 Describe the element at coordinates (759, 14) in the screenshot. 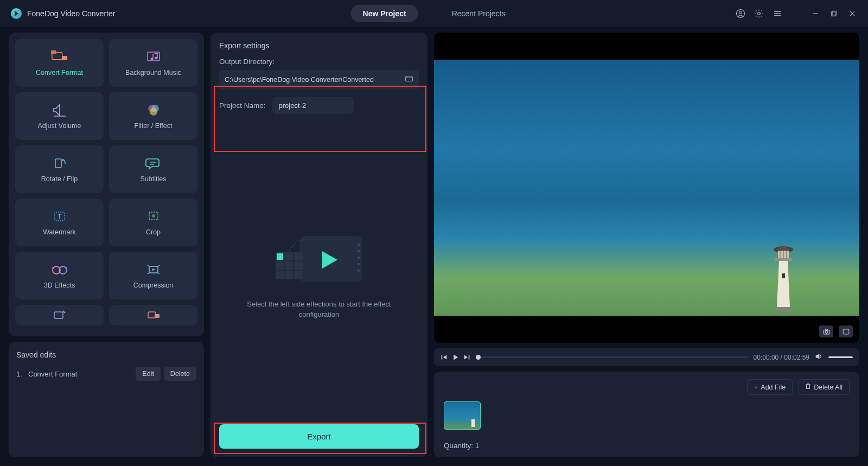

I see `settings-icon` at that location.